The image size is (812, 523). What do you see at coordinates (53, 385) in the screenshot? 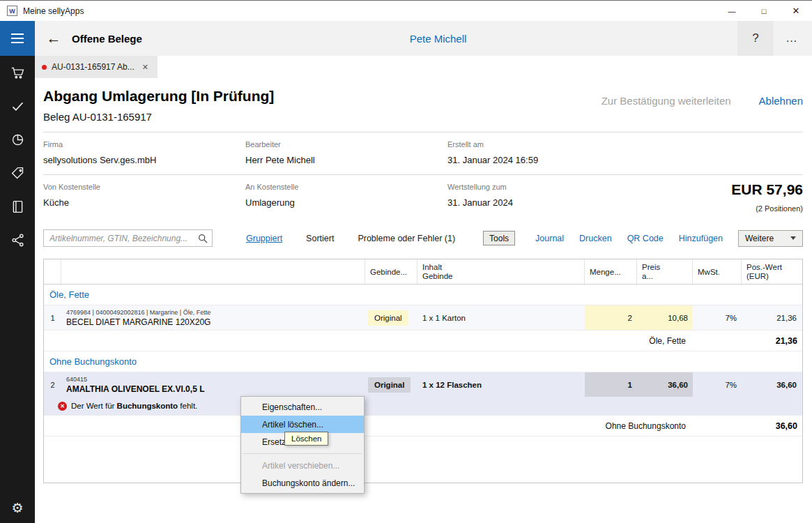
I see `row-number: 2` at bounding box center [53, 385].